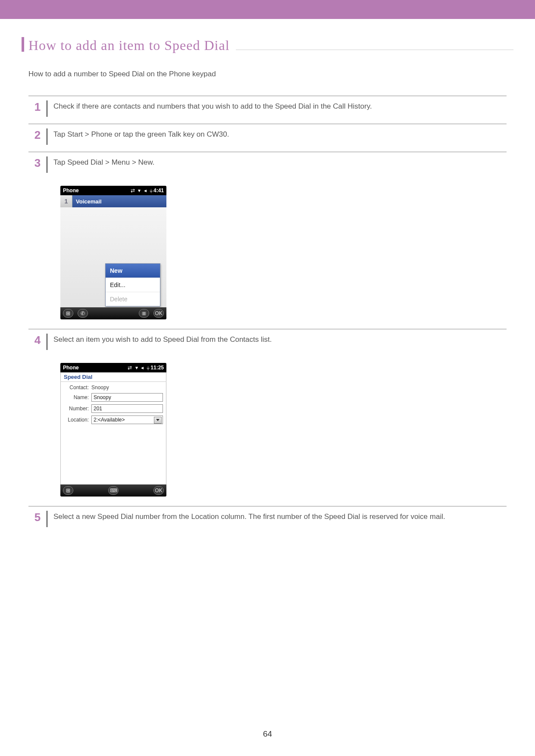 The height and width of the screenshot is (756, 535). What do you see at coordinates (110, 420) in the screenshot?
I see `select-location-value: 2:<Available>` at bounding box center [110, 420].